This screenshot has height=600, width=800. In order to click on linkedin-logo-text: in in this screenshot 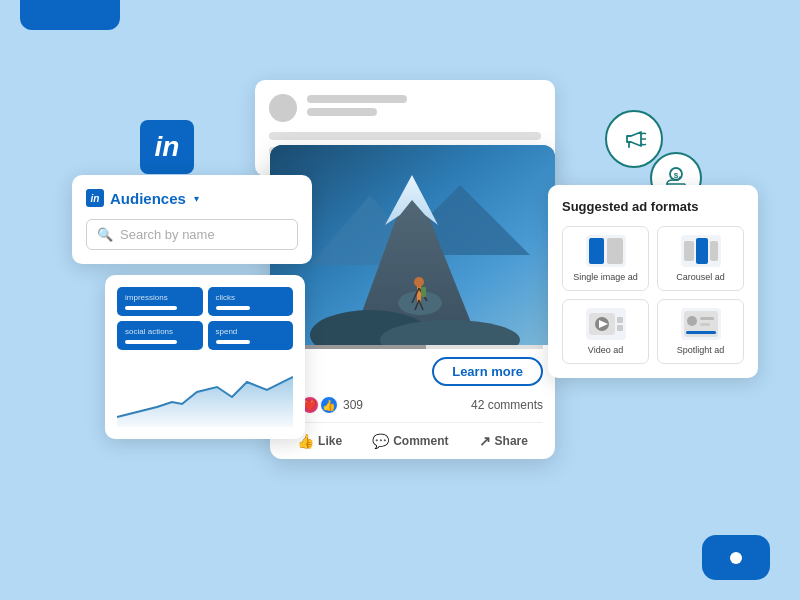, I will do `click(168, 147)`.